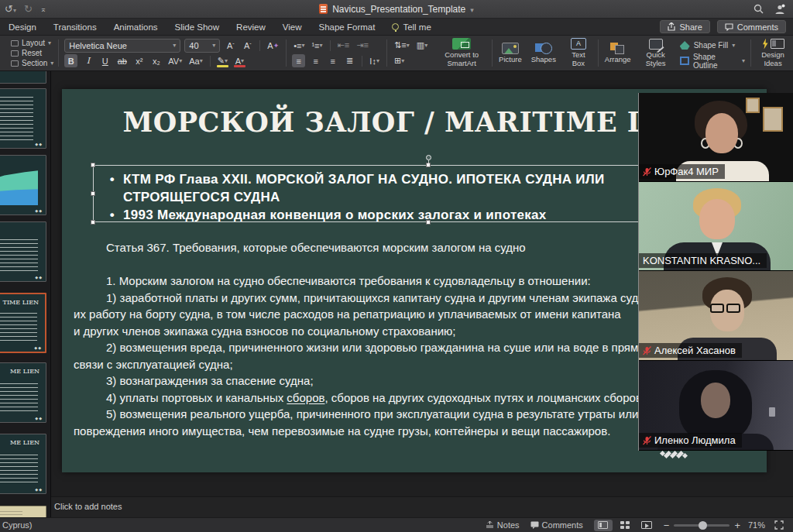 The width and height of the screenshot is (793, 532). Describe the element at coordinates (716, 226) in the screenshot. I see `participant-tile-2: KONSTANTIN KRASNO...` at that location.